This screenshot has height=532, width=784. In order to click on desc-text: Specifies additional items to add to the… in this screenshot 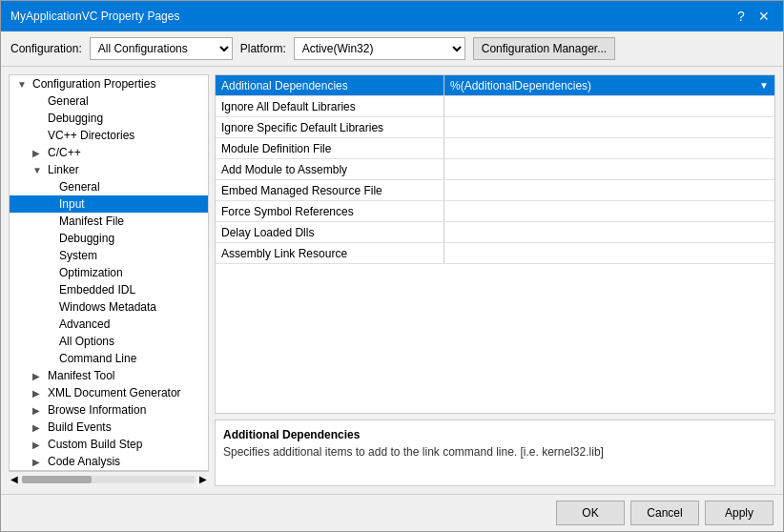, I will do `click(495, 452)`.